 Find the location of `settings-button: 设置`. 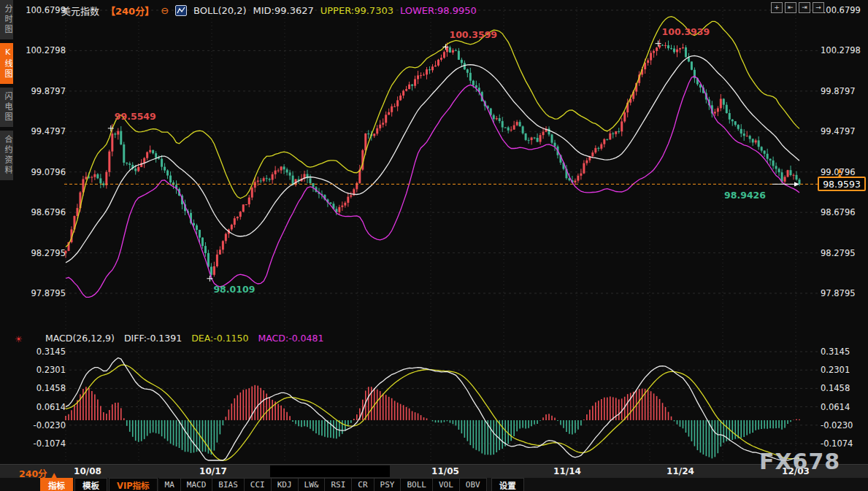

settings-button: 设置 is located at coordinates (508, 484).